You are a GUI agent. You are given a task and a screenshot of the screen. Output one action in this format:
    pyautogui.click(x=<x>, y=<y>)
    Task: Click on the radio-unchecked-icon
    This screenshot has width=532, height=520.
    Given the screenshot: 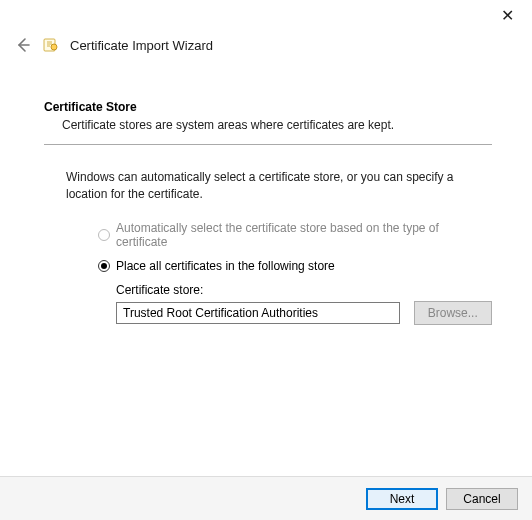 What is the action you would take?
    pyautogui.click(x=104, y=235)
    